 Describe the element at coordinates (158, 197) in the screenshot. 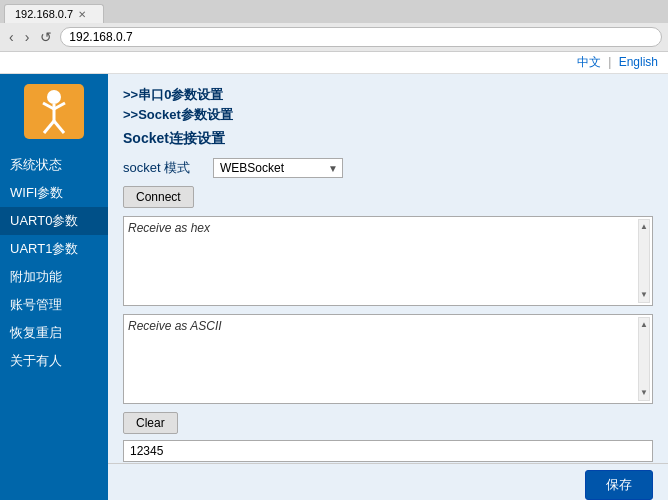

I see `connect-button: Connect` at that location.